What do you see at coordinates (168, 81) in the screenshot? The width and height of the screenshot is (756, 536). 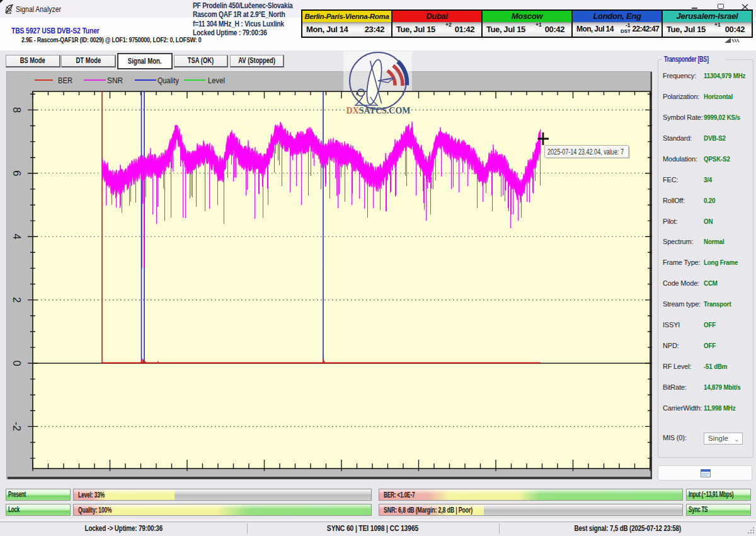 I see `svg-text: Quality` at bounding box center [168, 81].